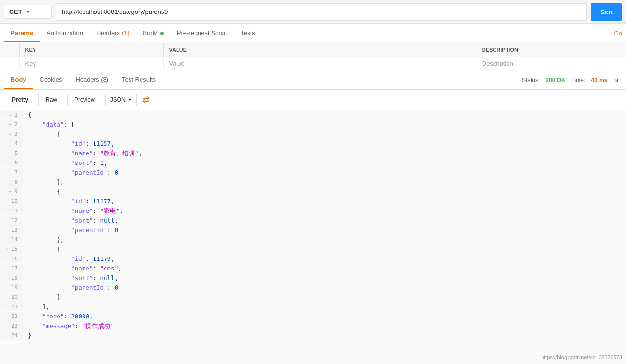  Describe the element at coordinates (581, 357) in the screenshot. I see `watermark: https://blog.csdn.net/qq_38526573` at that location.